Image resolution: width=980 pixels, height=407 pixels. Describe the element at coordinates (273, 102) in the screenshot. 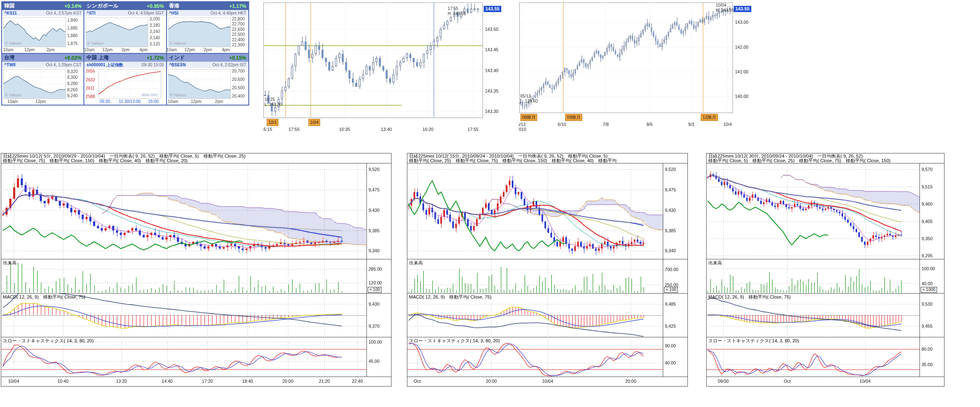

I see `price-annotation: 16:25 L: 143.30` at that location.